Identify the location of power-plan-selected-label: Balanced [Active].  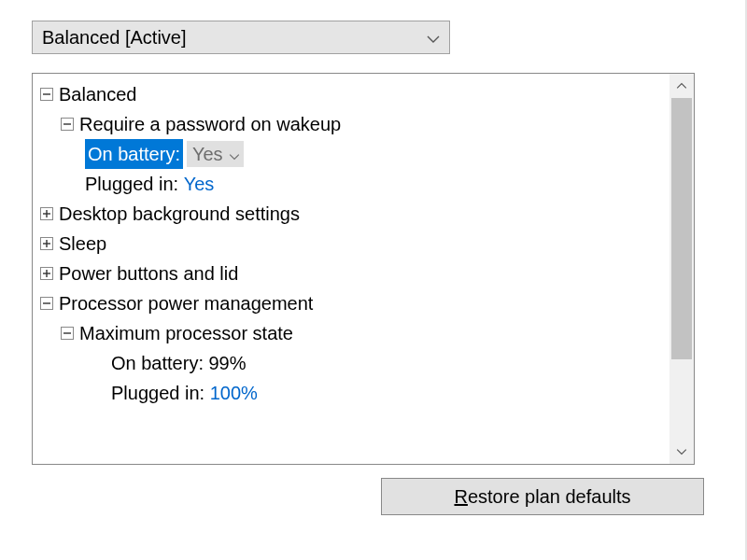
(234, 37).